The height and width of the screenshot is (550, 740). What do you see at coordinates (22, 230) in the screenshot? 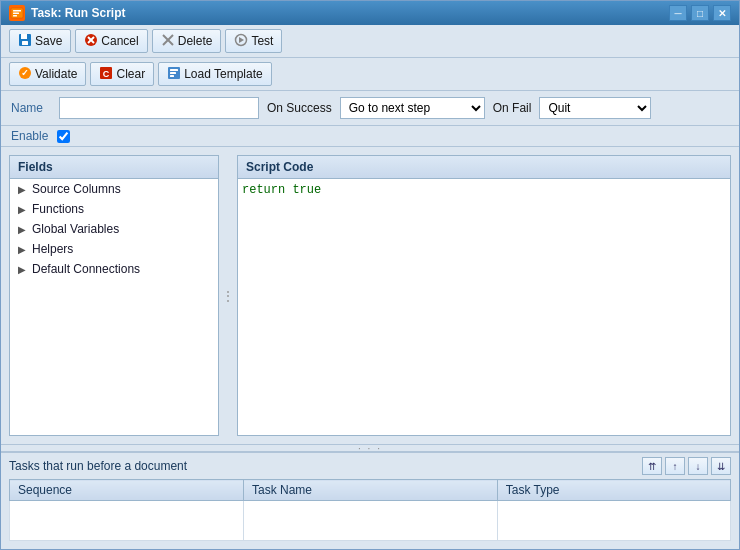
I see `chevron-right-icon-3: ▶` at bounding box center [22, 230].